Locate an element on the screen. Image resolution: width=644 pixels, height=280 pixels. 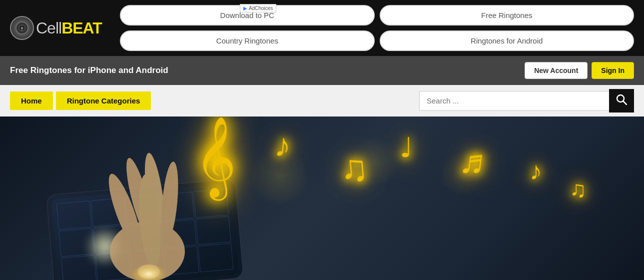
ringtone-categories-tab: Ringtone Categories is located at coordinates (104, 101).